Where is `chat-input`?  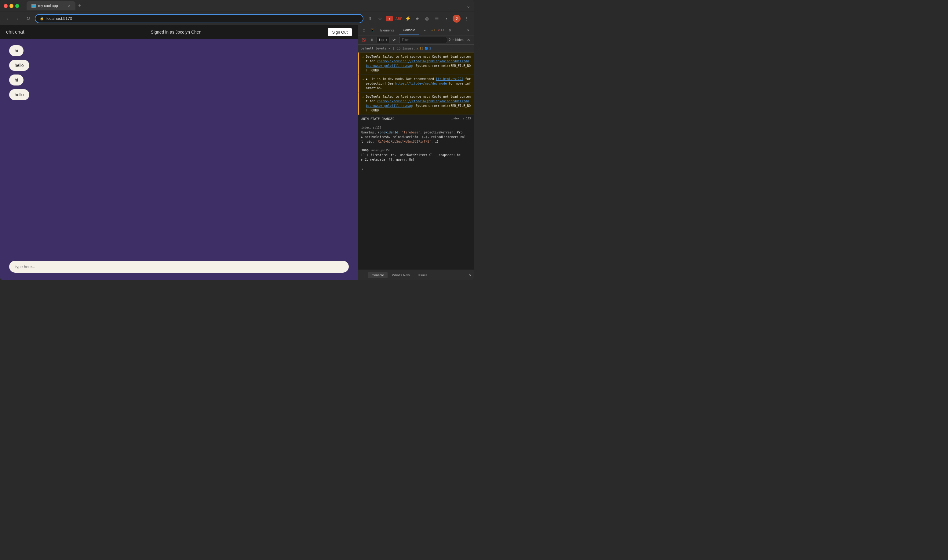 chat-input is located at coordinates (179, 267).